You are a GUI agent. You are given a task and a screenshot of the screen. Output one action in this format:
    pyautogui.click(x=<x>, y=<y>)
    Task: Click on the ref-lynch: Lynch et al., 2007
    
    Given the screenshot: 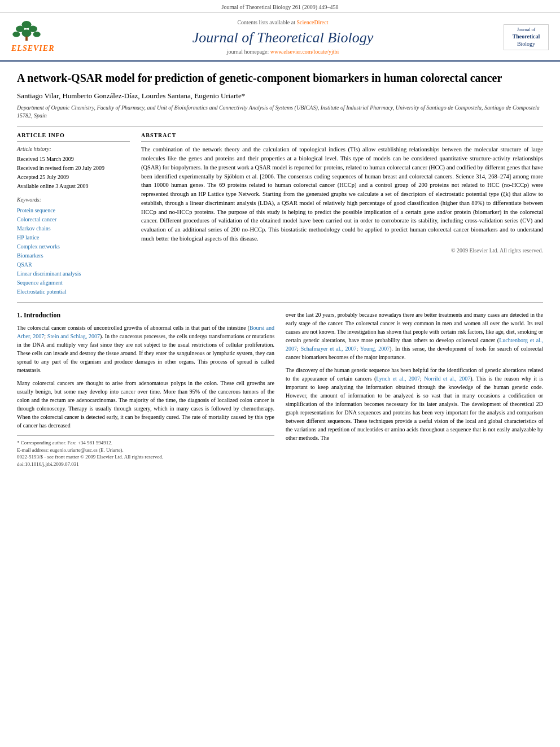 What is the action you would take?
    pyautogui.click(x=398, y=378)
    